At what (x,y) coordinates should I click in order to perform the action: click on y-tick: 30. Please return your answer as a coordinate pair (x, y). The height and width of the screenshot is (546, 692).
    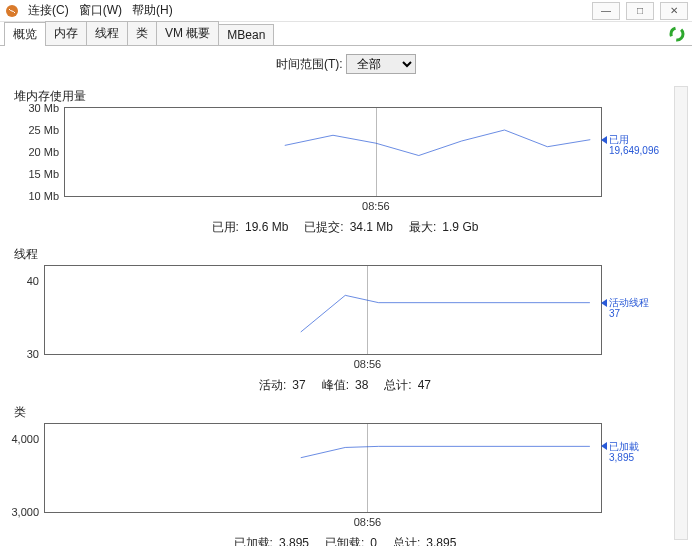
    Looking at the image, I should click on (28, 354).